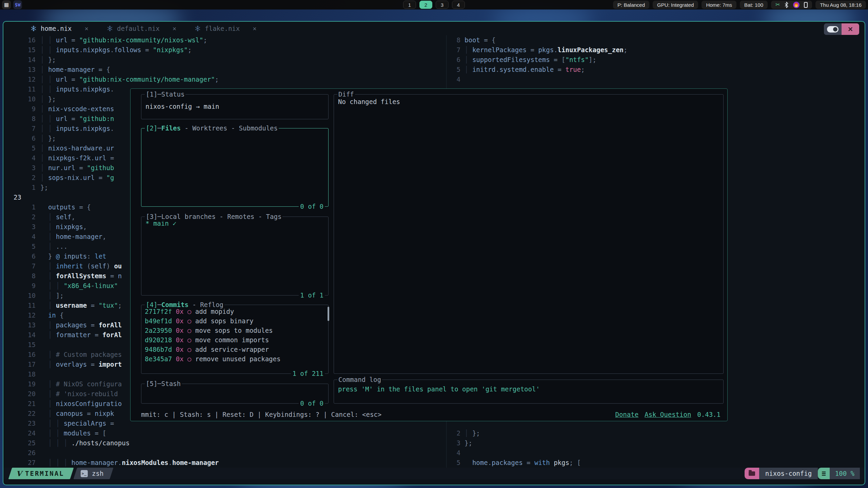  I want to click on zellij-status-bar: V TERMINAL >_ zsh nixos-config ≡ 100 %, so click(434, 473).